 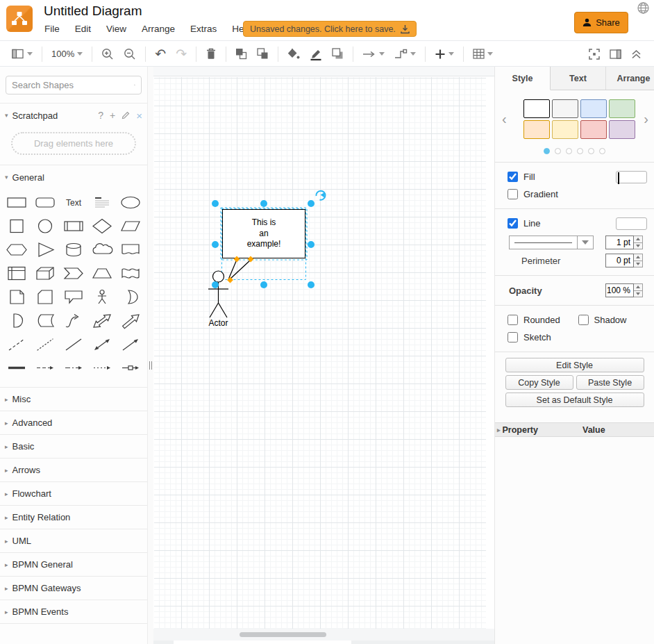 What do you see at coordinates (67, 54) in the screenshot?
I see `zoom-level-dropdown: 100%` at bounding box center [67, 54].